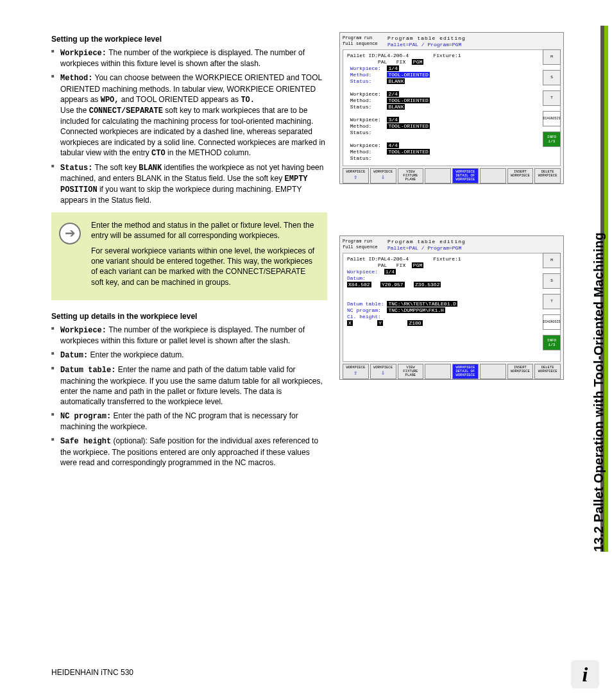 This screenshot has width=612, height=700. What do you see at coordinates (443, 120) in the screenshot?
I see `wp-line: Workpiece: 3/4` at bounding box center [443, 120].